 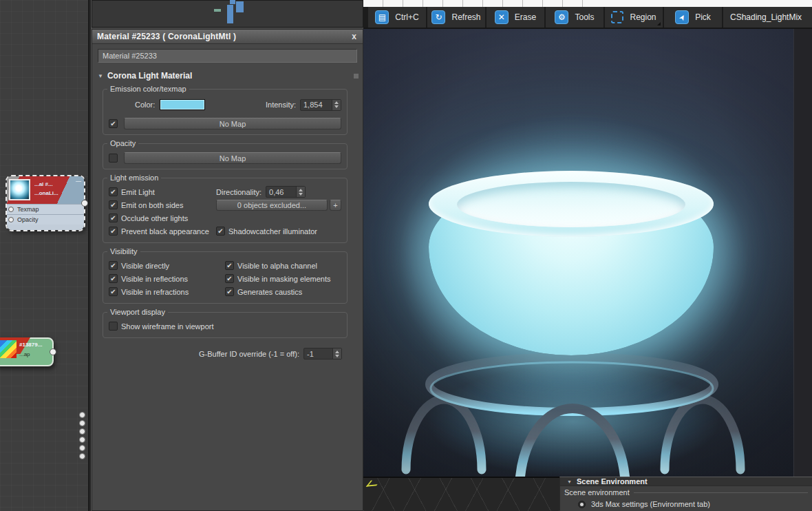 I want to click on intensity-spinner: 1,854, so click(x=321, y=105).